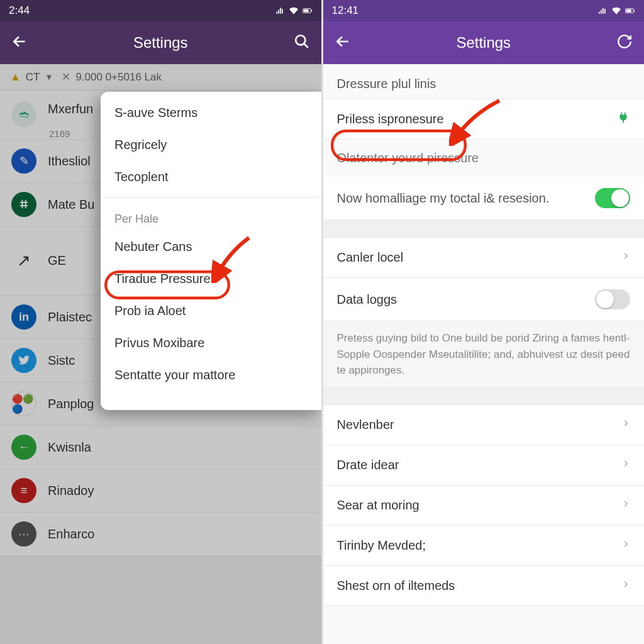 This screenshot has width=644, height=644. I want to click on warning-icon: ▲, so click(15, 77).